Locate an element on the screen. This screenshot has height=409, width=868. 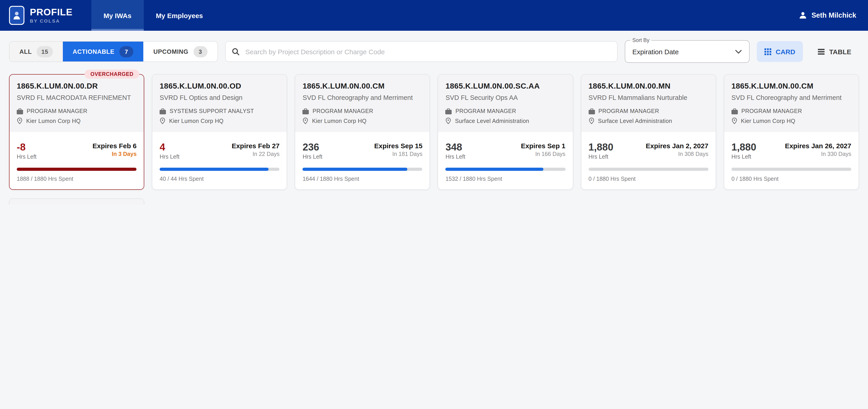
hours-left-value: 348 is located at coordinates (456, 147).